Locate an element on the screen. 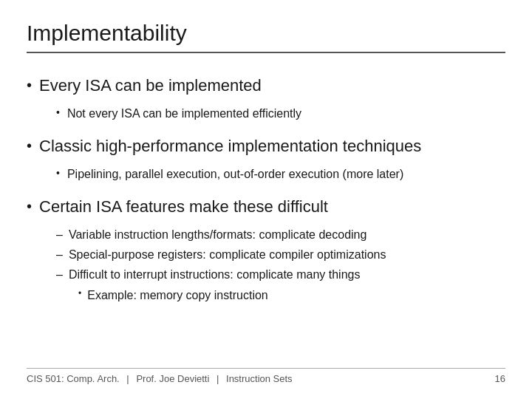 This screenshot has width=532, height=399. bullet-1-child-1: • Not every ISA can be implemented effic… is located at coordinates (281, 114).